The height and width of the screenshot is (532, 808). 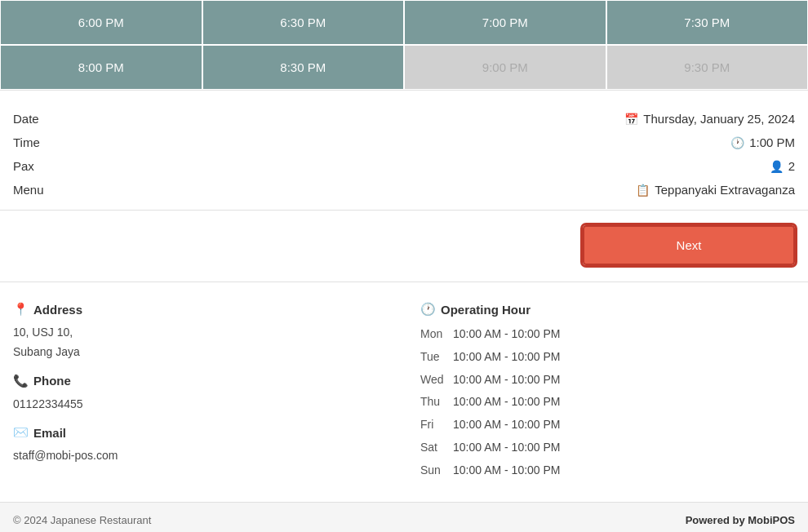 What do you see at coordinates (404, 189) in the screenshot?
I see `menu-row: Menu 📋 Teppanyaki Extravaganza` at bounding box center [404, 189].